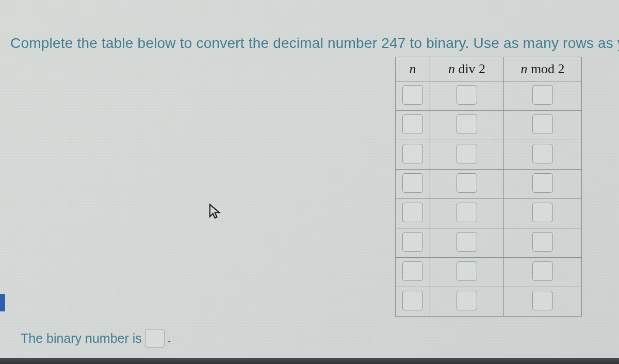  I want to click on left-progress-marker, so click(3, 303).